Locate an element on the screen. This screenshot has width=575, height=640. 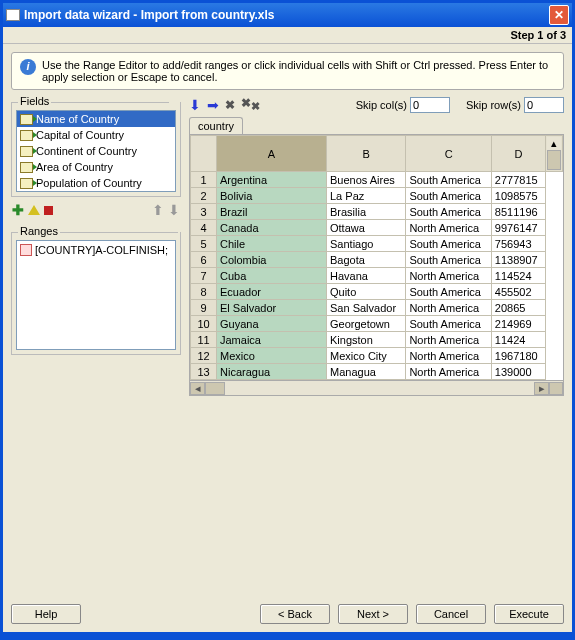
table-row: 9El SalvadorSan SalvadorNorth America208… is located at coordinates (377, 308).